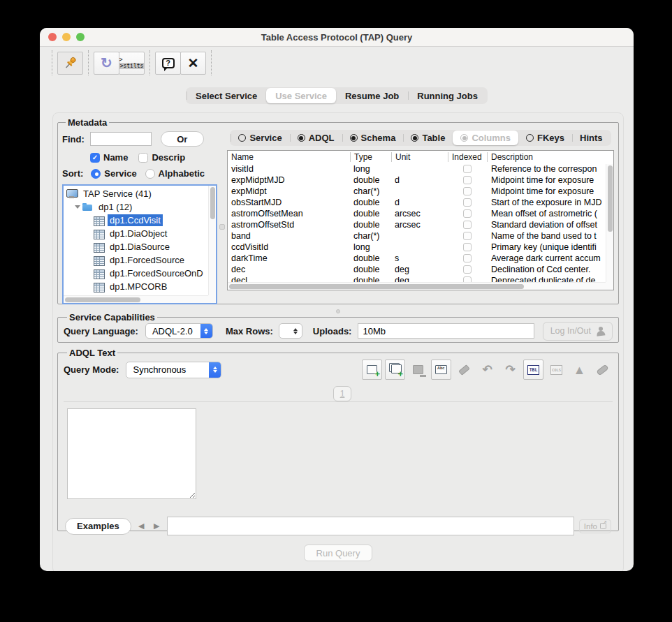  I want to click on table-row: astromOffsetStd double arcsec Standard d…, so click(421, 225).